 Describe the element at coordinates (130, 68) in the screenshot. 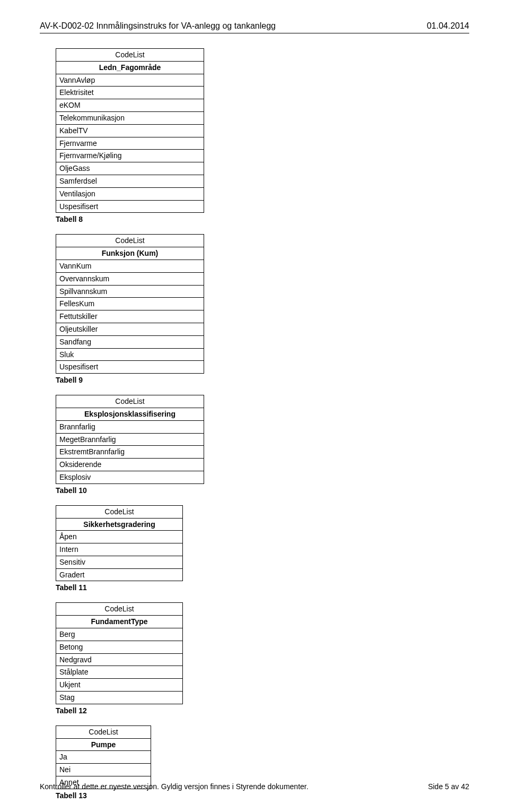

I see `codelist-heading-main: Ledn_Fagområde` at that location.